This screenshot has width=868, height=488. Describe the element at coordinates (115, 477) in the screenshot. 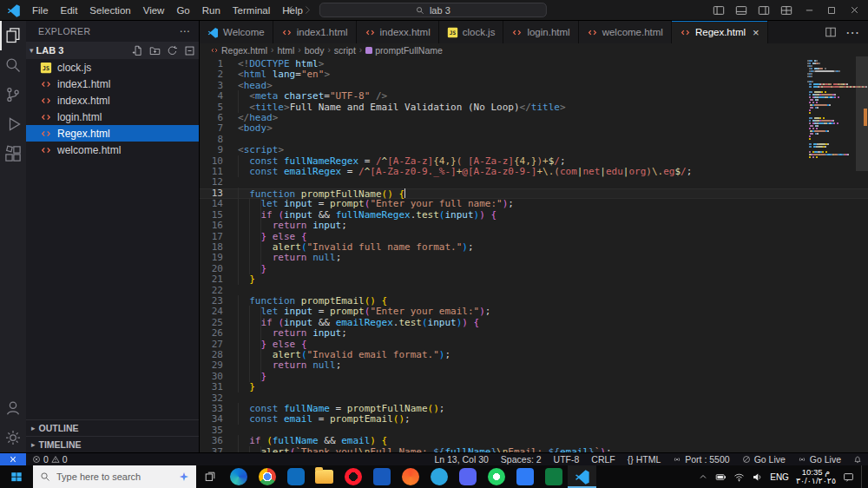

I see `taskbar-search-input: Type here to search` at that location.